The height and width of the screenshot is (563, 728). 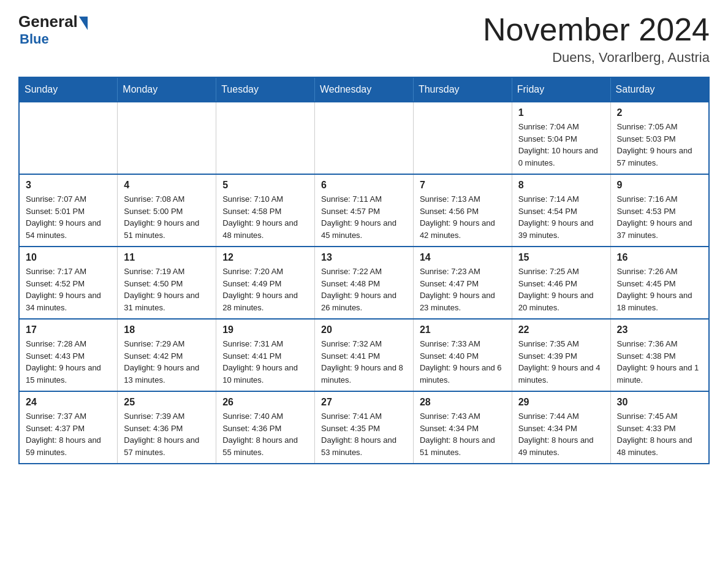 I want to click on calendar-week-4: 17Sunrise: 7:28 AMSunset: 4:43 PMDayligh…, so click(x=364, y=355).